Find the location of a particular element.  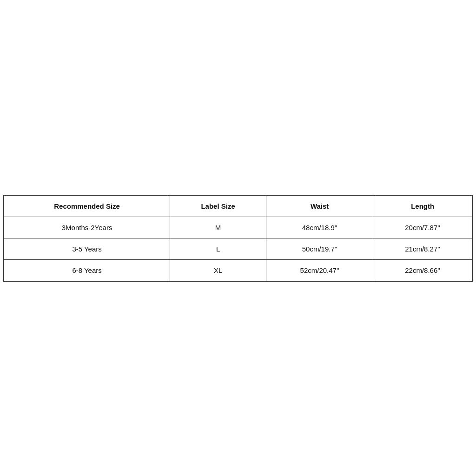

table-header-row: Recommended Size Label Size Waist Length is located at coordinates (238, 206).